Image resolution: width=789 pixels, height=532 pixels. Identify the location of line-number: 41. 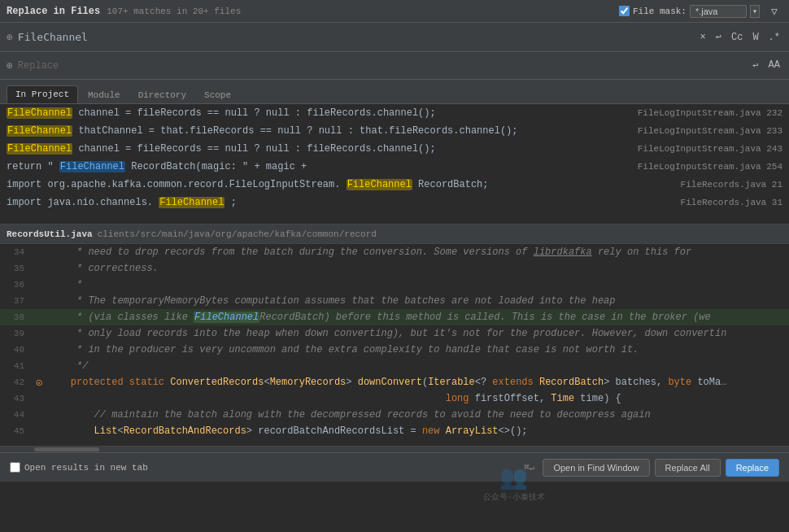
(15, 366).